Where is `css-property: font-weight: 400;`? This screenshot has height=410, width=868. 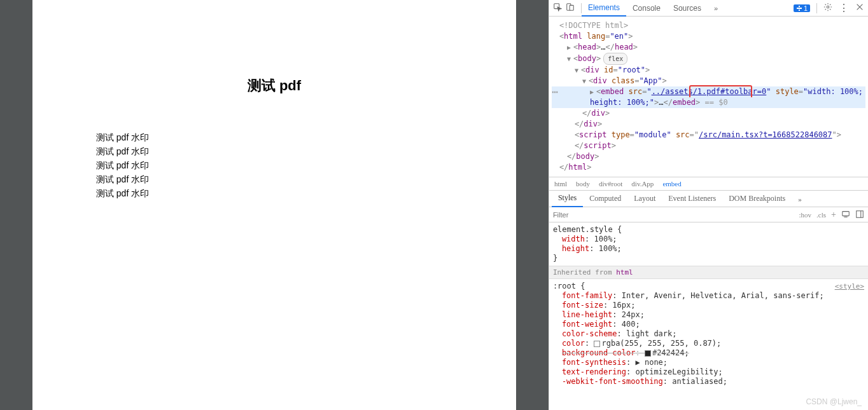 css-property: font-weight: 400; is located at coordinates (709, 324).